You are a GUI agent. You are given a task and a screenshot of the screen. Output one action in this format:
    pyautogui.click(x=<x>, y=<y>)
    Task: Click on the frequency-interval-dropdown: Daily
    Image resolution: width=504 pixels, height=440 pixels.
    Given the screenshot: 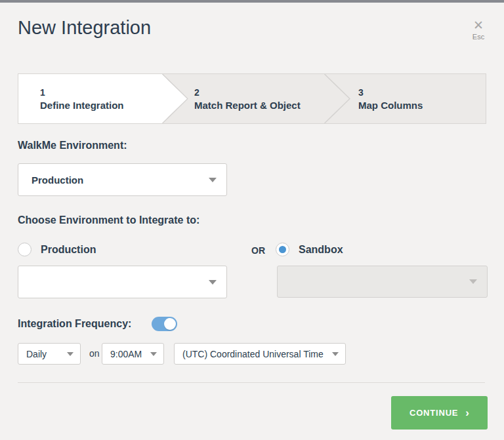 What is the action you would take?
    pyautogui.click(x=49, y=354)
    